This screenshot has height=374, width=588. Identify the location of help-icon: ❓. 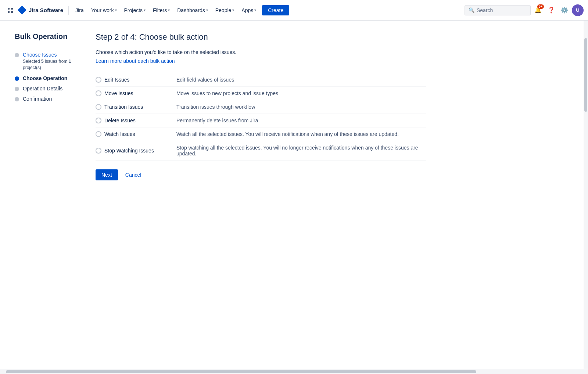
(551, 10).